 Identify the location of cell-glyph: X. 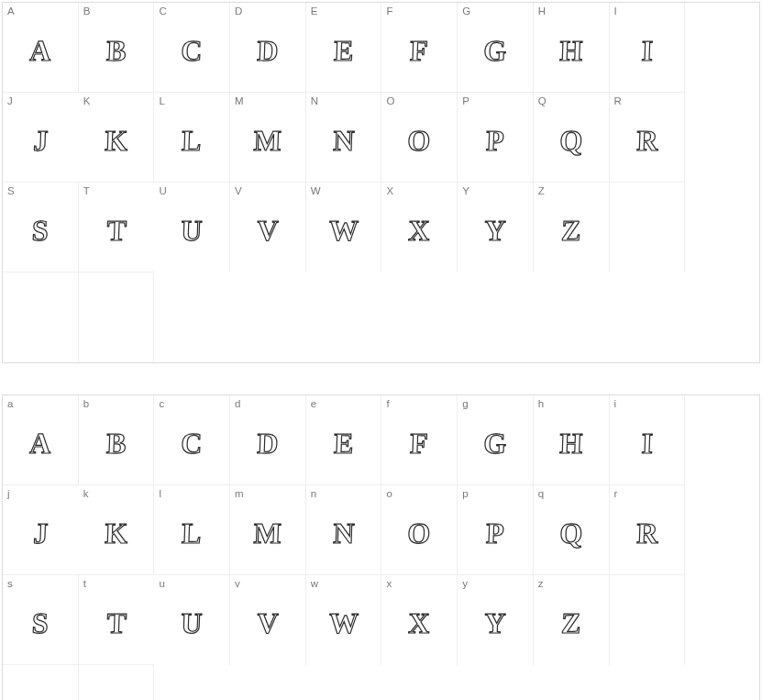
(420, 231).